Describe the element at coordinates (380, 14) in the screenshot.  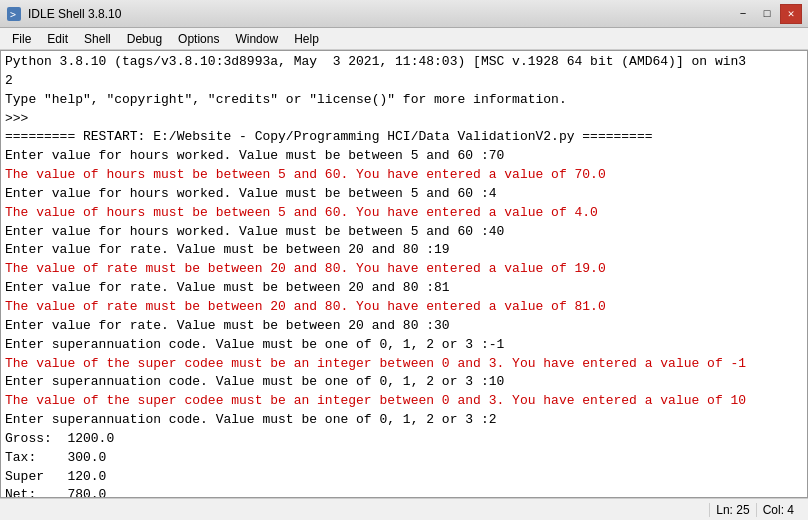
I see `window-title: IDLE Shell 3.8.10` at that location.